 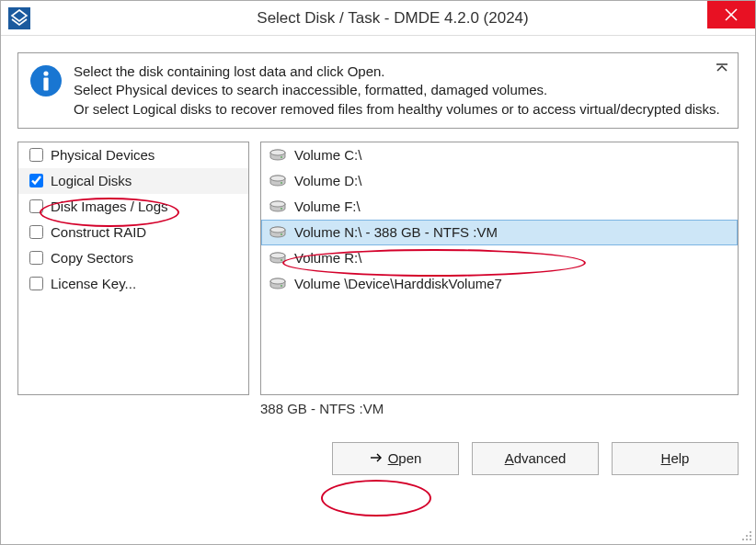 I want to click on advanced-label-u: A, so click(x=510, y=458).